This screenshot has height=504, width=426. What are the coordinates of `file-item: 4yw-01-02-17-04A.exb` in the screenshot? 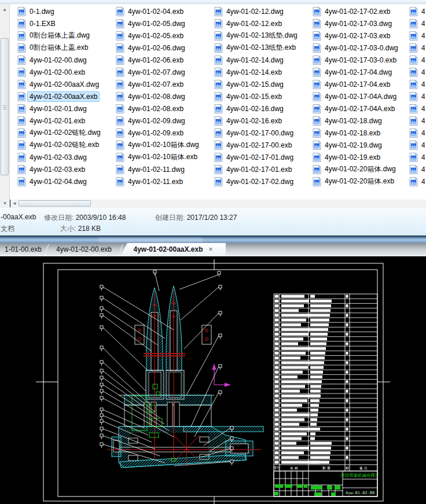 It's located at (361, 109).